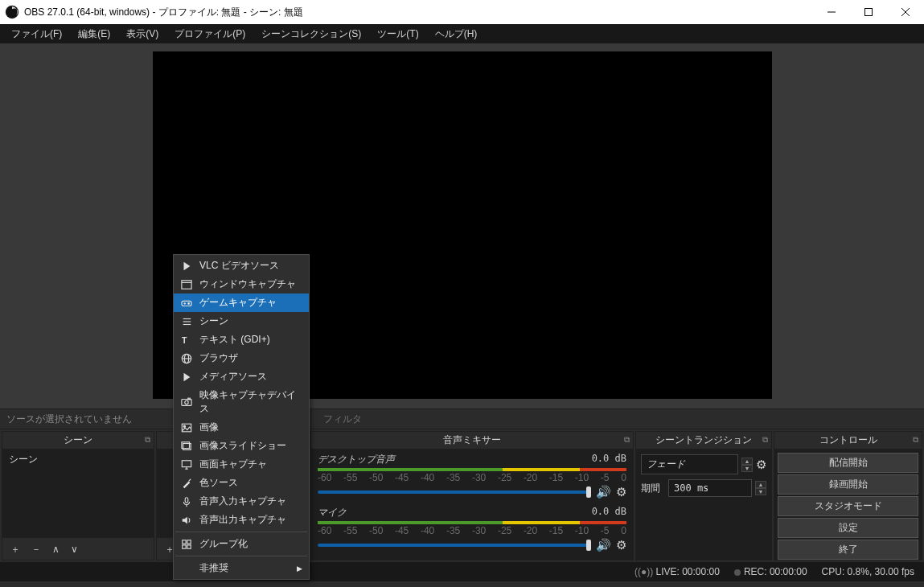 The height and width of the screenshot is (587, 924). I want to click on menu-item: 表示(V), so click(142, 34).